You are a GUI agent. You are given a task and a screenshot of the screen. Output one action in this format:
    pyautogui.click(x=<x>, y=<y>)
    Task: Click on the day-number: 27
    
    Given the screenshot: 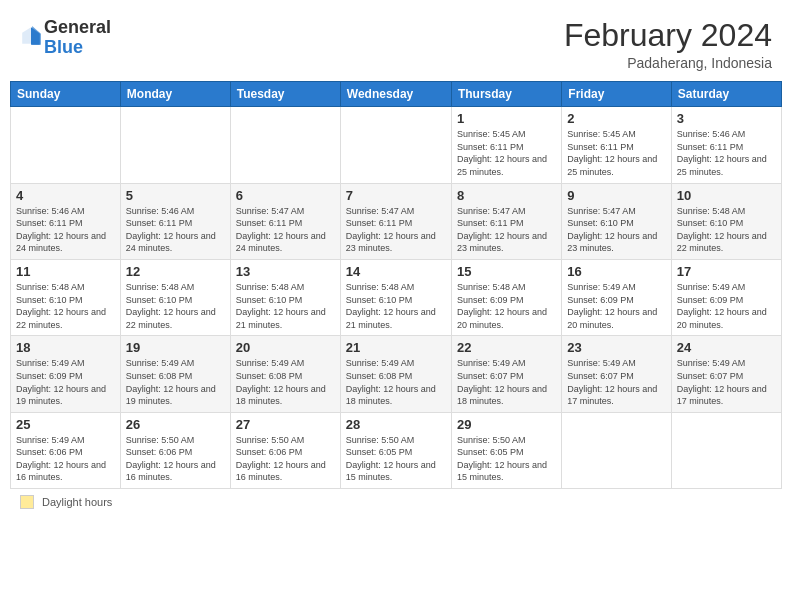 What is the action you would take?
    pyautogui.click(x=286, y=424)
    